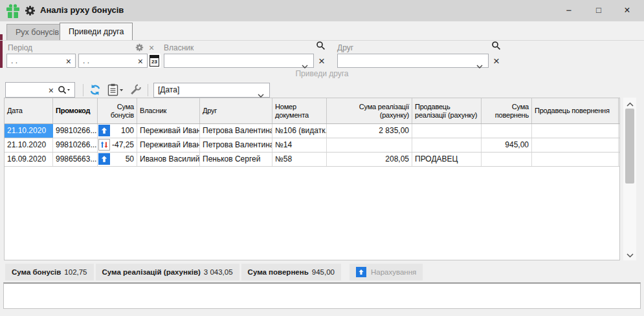 This screenshot has height=316, width=644. I want to click on owner-label: Власник, so click(179, 48).